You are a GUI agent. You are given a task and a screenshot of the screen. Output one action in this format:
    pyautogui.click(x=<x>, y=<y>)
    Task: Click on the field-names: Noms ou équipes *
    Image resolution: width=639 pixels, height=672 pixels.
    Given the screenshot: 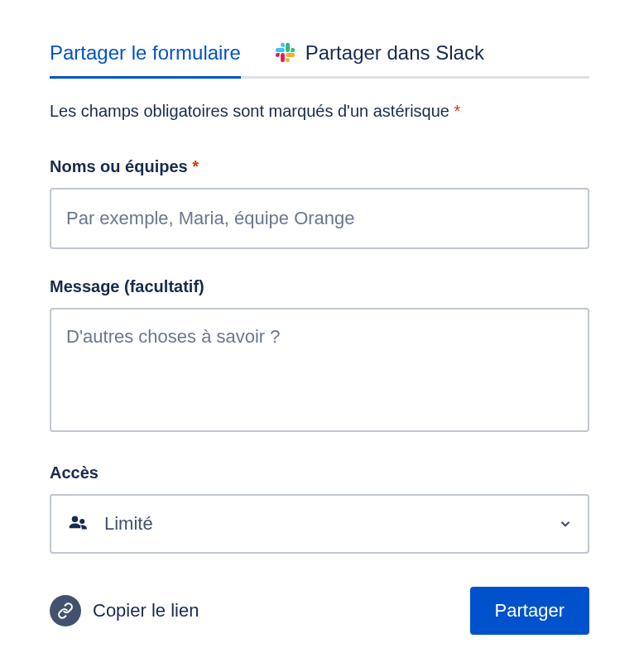 What is the action you would take?
    pyautogui.click(x=320, y=204)
    